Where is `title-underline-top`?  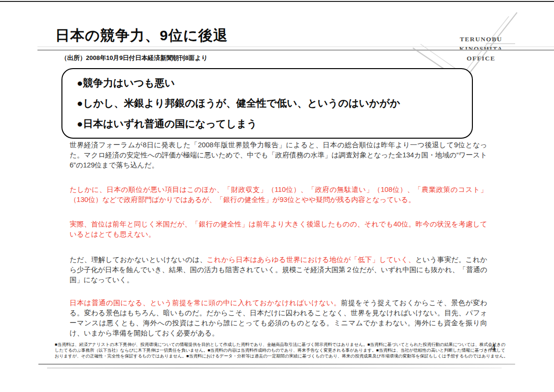
title-underline-top is located at coordinates (296, 47).